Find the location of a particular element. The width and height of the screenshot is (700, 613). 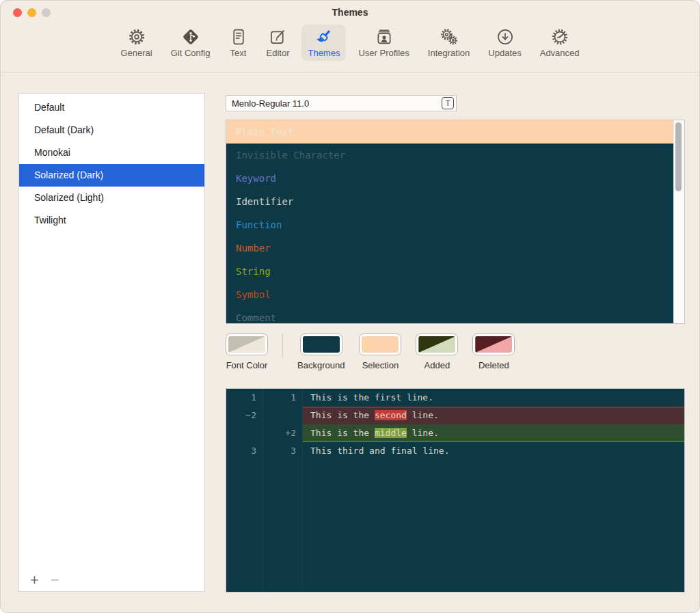

toolbar-item-git-config: Git Config is located at coordinates (191, 42).